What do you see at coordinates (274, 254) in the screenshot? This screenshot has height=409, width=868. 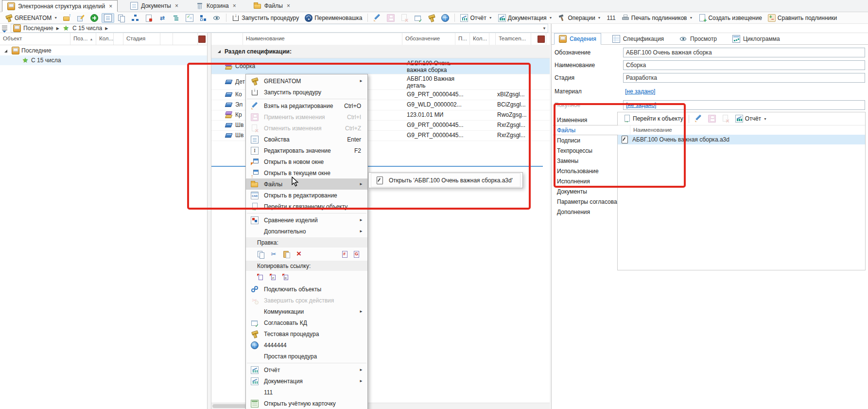 I see `cut-icon` at bounding box center [274, 254].